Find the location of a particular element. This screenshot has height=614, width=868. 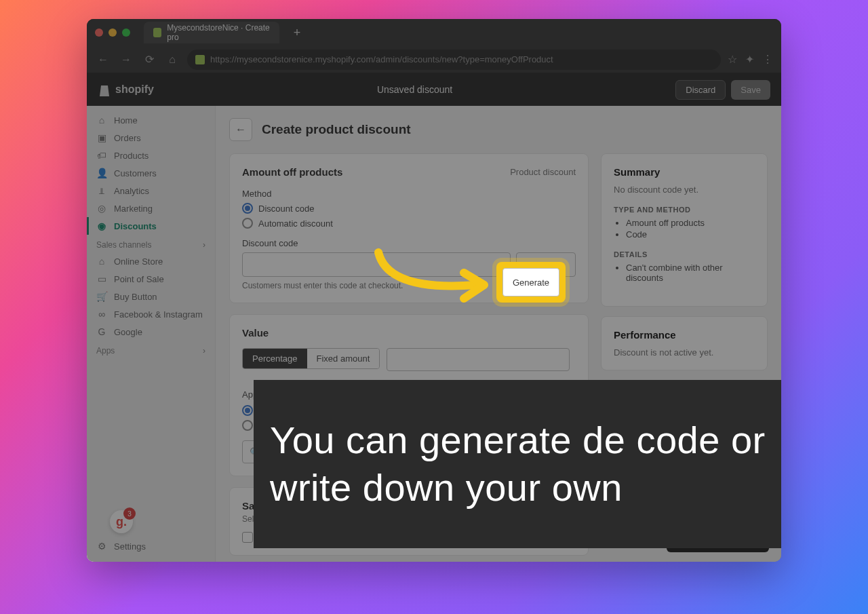

sidebar-item-marketing: ◎Marketing is located at coordinates (151, 208).